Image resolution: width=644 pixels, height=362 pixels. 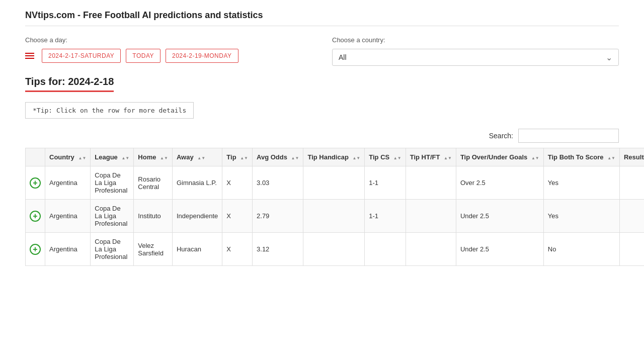 I want to click on tips-title: Tips for: 2024-2-18, so click(x=69, y=84).